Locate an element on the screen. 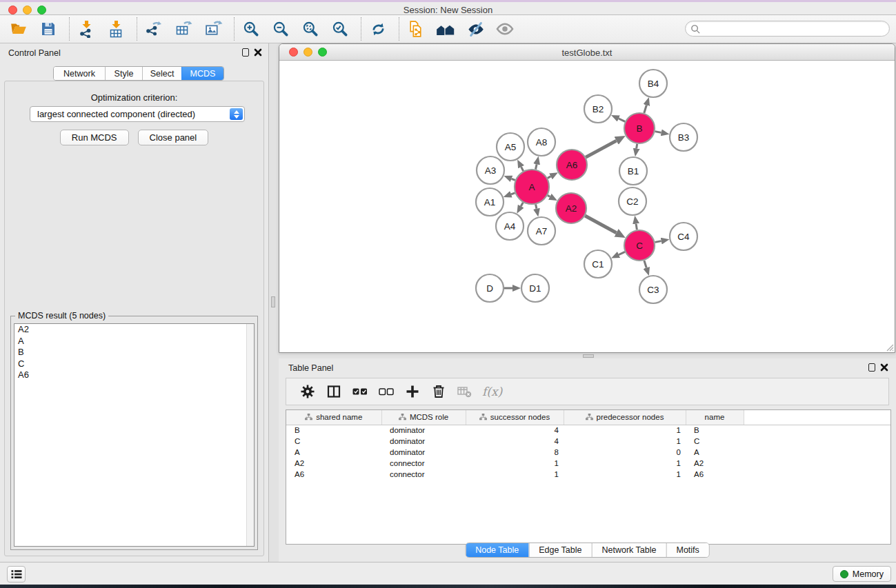 The width and height of the screenshot is (896, 588). table-row: Adominator80A is located at coordinates (588, 452).